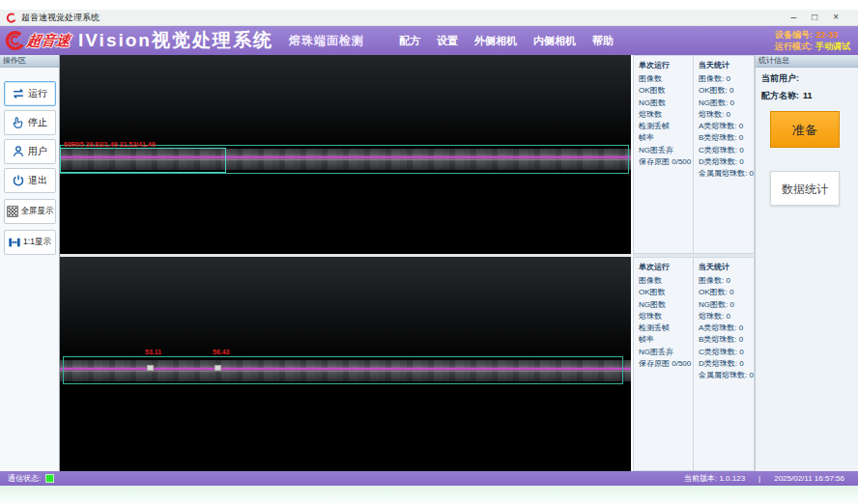 The height and width of the screenshot is (504, 858). What do you see at coordinates (794, 17) in the screenshot?
I see `minimize-icon: –` at bounding box center [794, 17].